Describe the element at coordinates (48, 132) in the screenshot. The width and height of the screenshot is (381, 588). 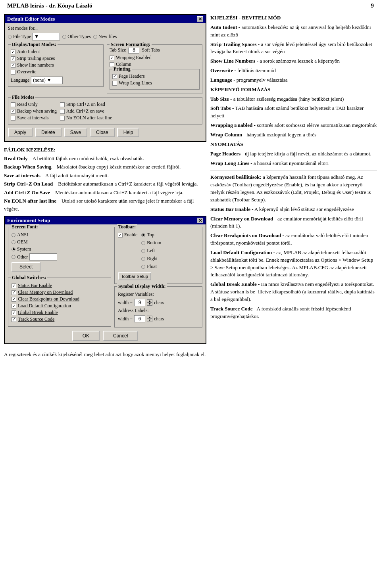
I see `delete-button: Delete` at that location.